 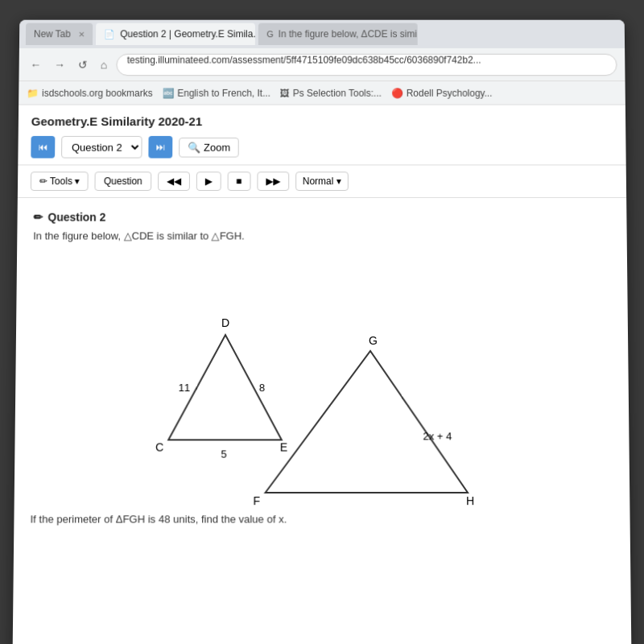 I want to click on tab-bar: New Tab ✕ 📄 Question 2 | Geometry.E Simi…, so click(x=322, y=34).